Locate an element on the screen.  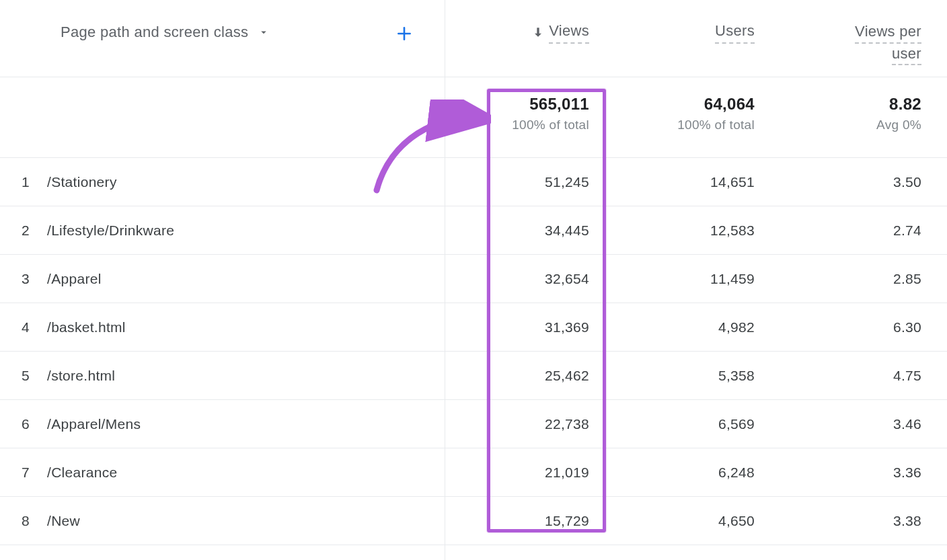
chevron-down-icon is located at coordinates (264, 32).